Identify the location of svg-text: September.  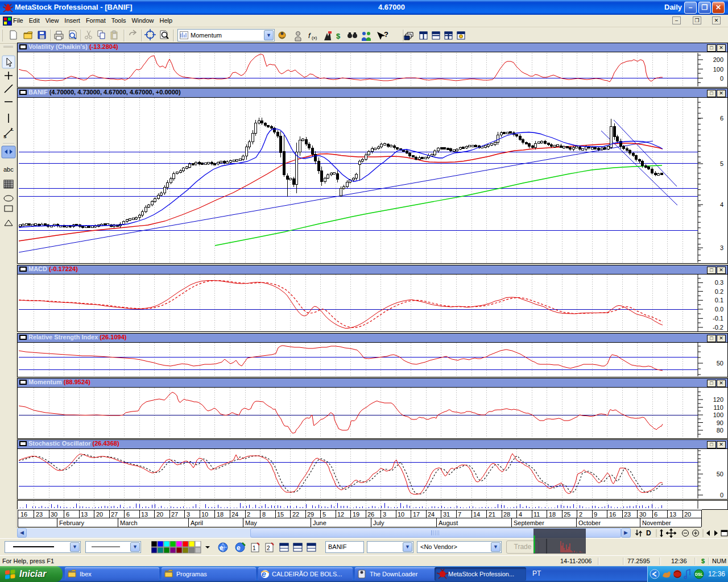
(529, 523).